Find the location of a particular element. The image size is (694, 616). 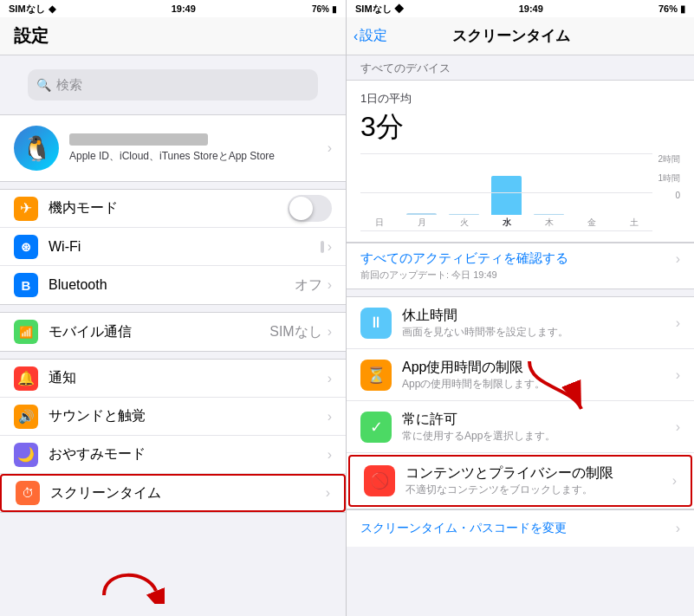

app-limits-icon: ⏳ is located at coordinates (376, 375).